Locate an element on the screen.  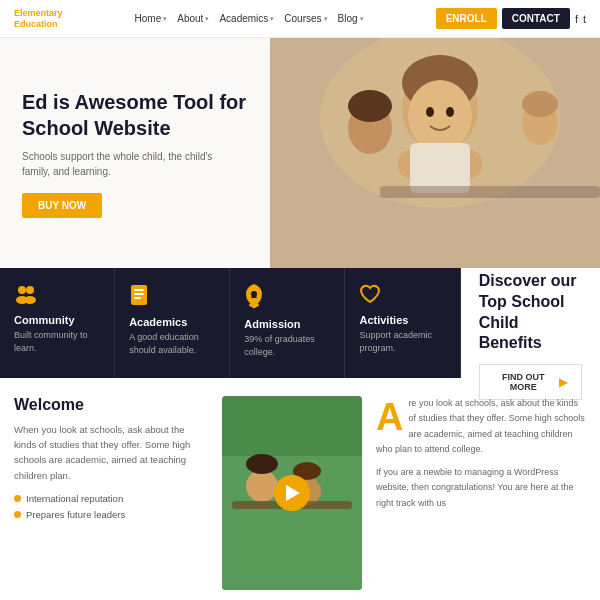
admission-icon is located at coordinates (254, 298).